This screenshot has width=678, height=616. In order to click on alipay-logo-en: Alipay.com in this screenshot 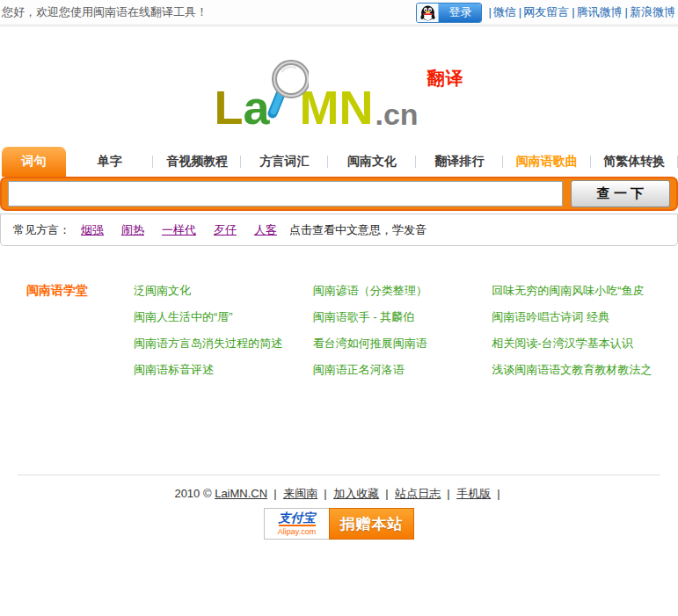, I will do `click(297, 533)`.